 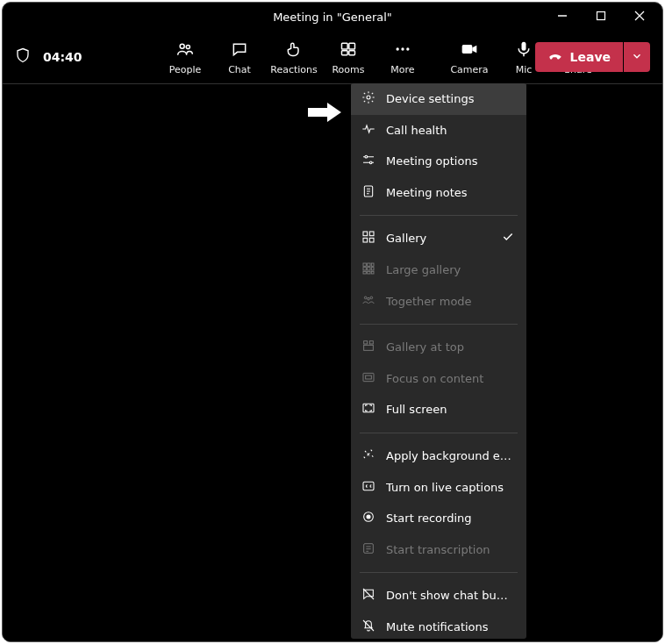 What do you see at coordinates (637, 57) in the screenshot?
I see `leave-dropdown-button` at bounding box center [637, 57].